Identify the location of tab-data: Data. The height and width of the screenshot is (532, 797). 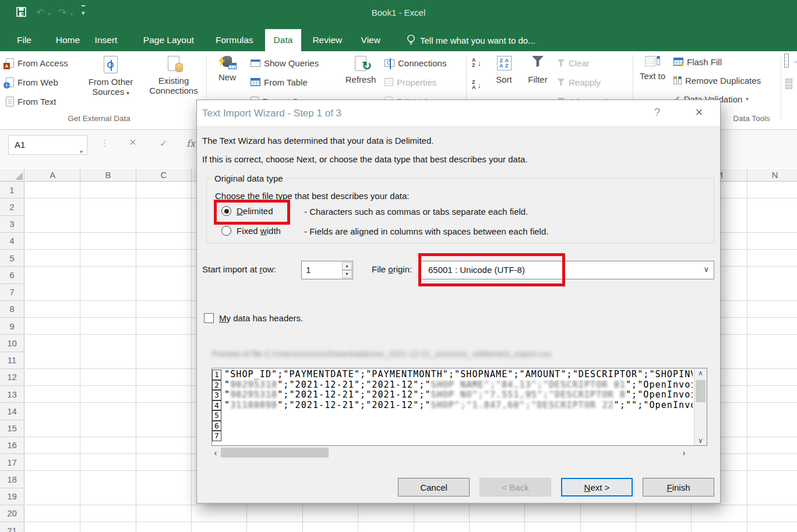
(283, 40).